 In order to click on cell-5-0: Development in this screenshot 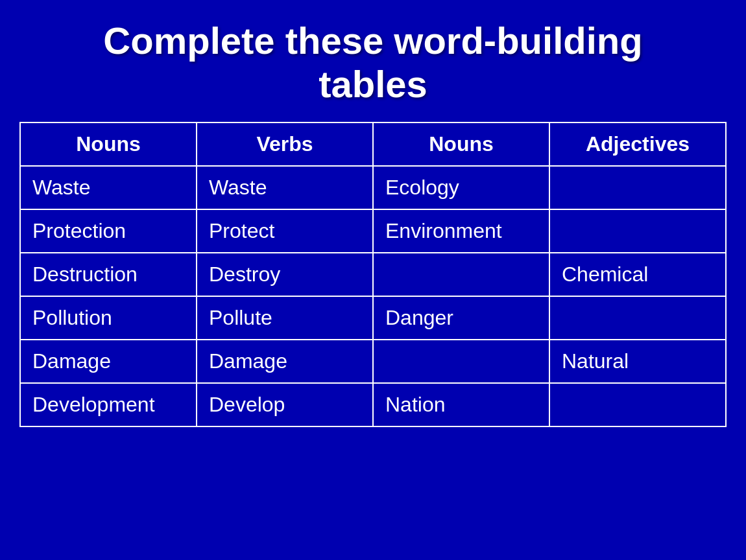, I will do `click(108, 404)`.